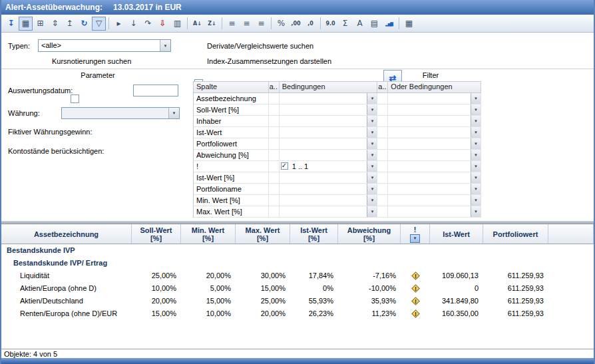  What do you see at coordinates (120, 113) in the screenshot?
I see `waehrung-select` at bounding box center [120, 113].